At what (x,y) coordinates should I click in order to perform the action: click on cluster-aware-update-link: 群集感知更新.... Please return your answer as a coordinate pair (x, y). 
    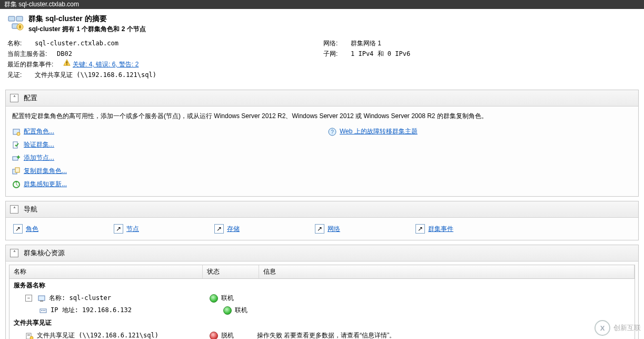
    Looking at the image, I should click on (170, 185).